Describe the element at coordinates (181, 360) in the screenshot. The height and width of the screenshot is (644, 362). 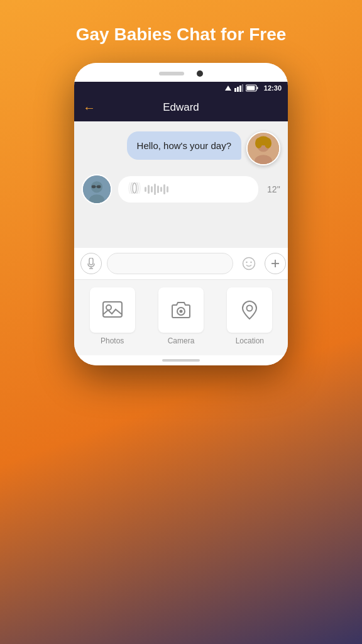
I see `home-indicator` at that location.